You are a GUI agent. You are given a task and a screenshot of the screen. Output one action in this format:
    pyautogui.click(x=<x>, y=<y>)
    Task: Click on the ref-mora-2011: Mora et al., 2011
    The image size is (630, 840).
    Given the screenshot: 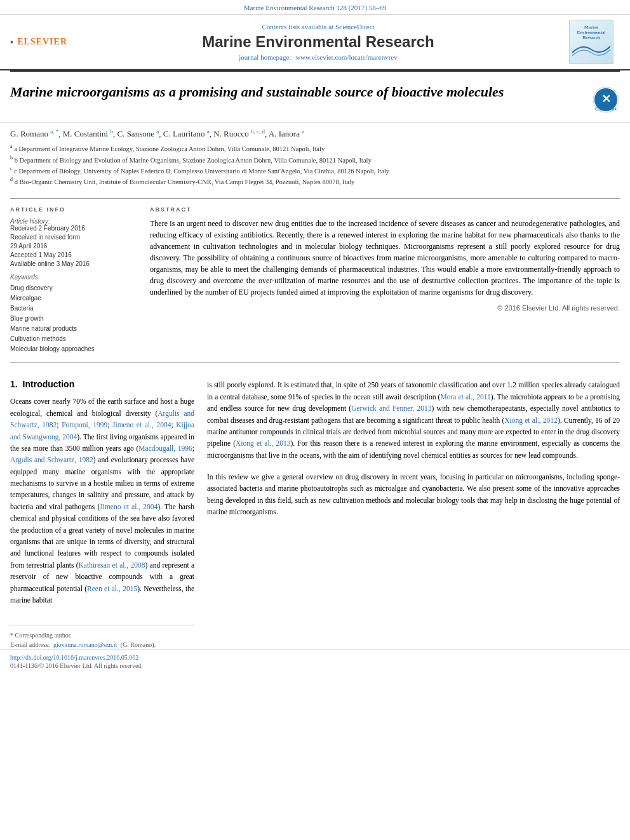 What is the action you would take?
    pyautogui.click(x=465, y=397)
    